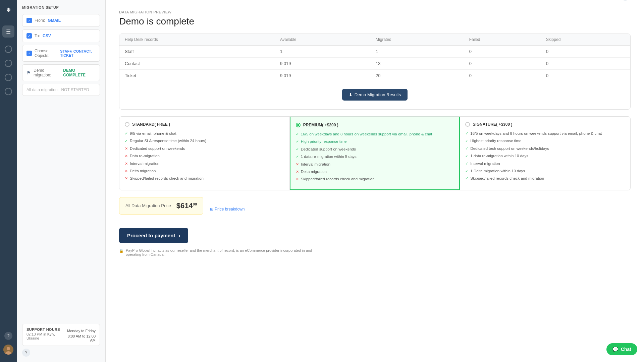  I want to click on table-row: Contact 9 019 13 0 0, so click(375, 64).